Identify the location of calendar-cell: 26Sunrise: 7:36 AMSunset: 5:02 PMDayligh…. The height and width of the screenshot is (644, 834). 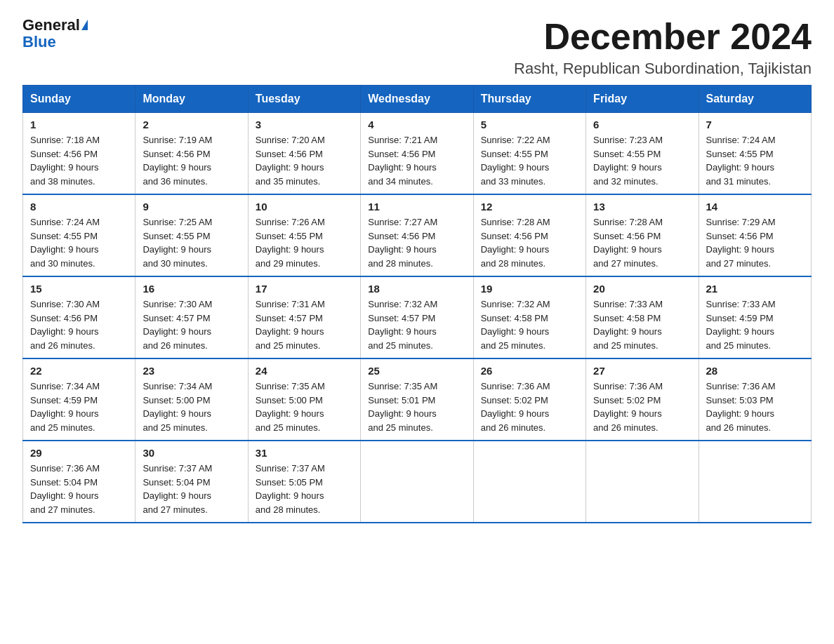
(529, 400).